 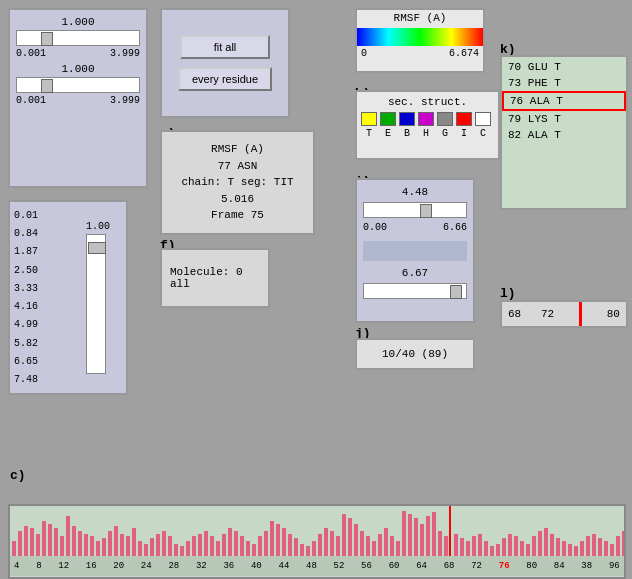 What do you see at coordinates (420, 54) in the screenshot?
I see `g-colorbar-labels: 0 6.674` at bounding box center [420, 54].